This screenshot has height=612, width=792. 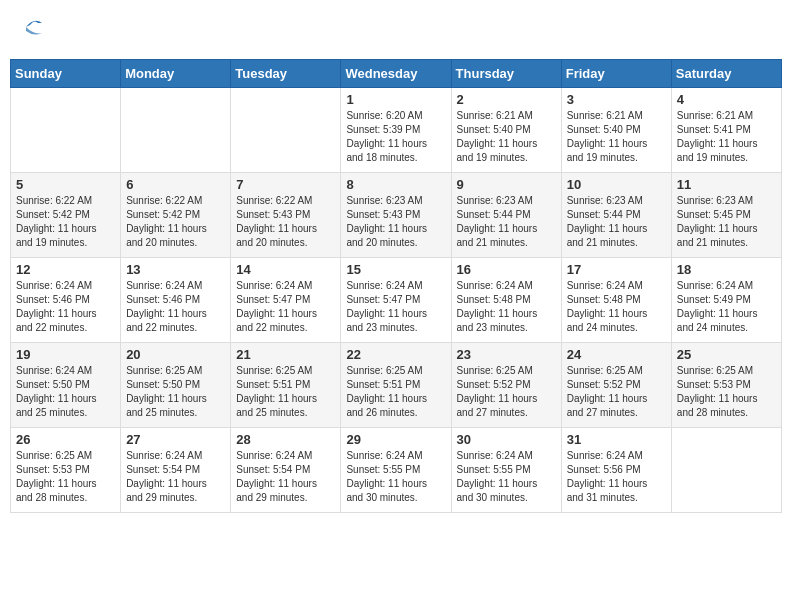 I want to click on calendar-cell: 11Sunrise: 6:23 AM Sunset: 5:45 PM Dayli…, so click(x=726, y=216).